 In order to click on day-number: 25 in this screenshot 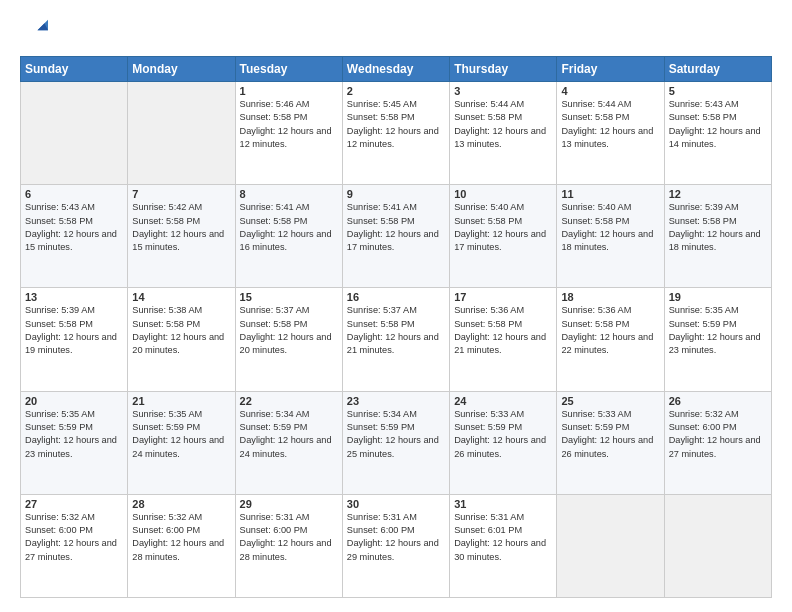, I will do `click(610, 401)`.